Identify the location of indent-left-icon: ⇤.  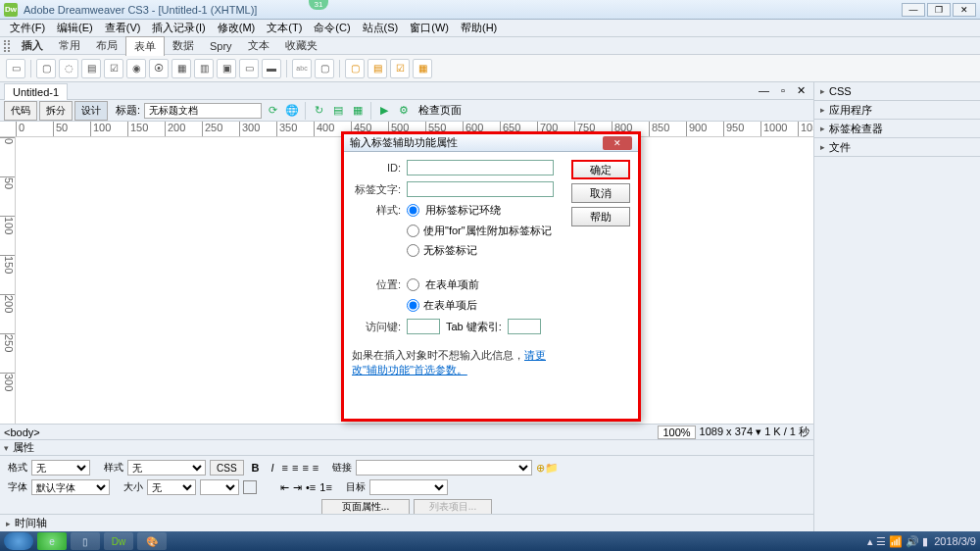
(284, 488).